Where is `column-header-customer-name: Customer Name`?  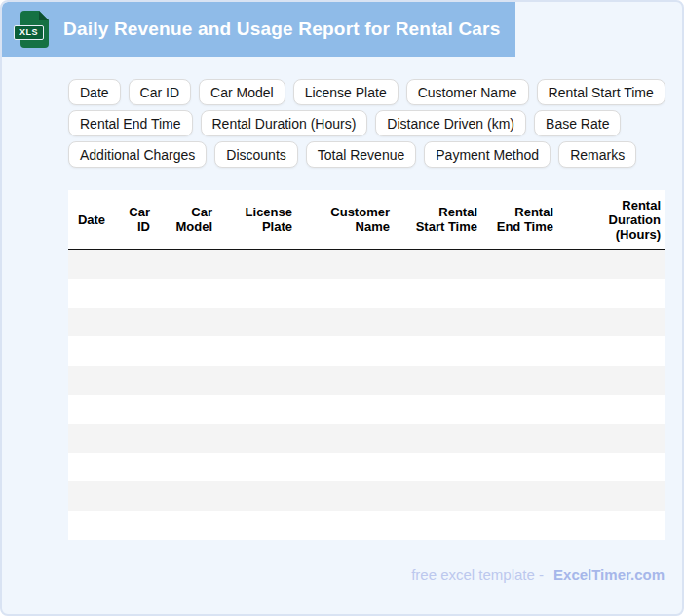 column-header-customer-name: Customer Name is located at coordinates (349, 220).